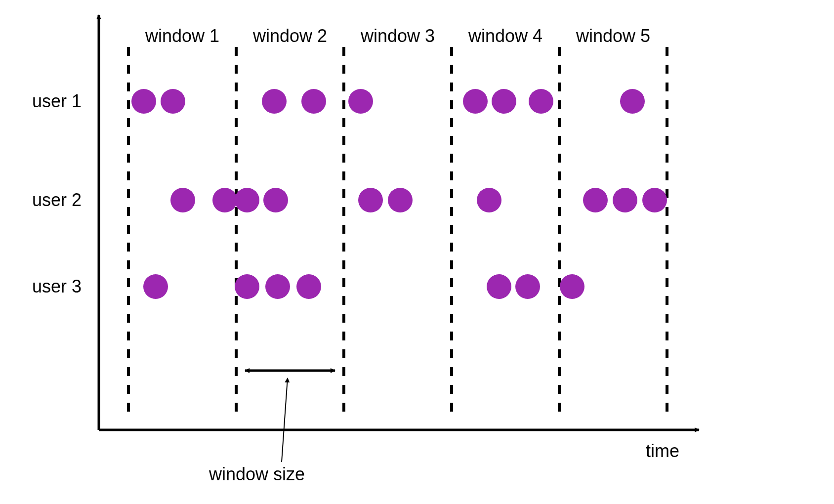 This screenshot has height=504, width=834. Describe the element at coordinates (397, 36) in the screenshot. I see `window-label: window 3` at that location.